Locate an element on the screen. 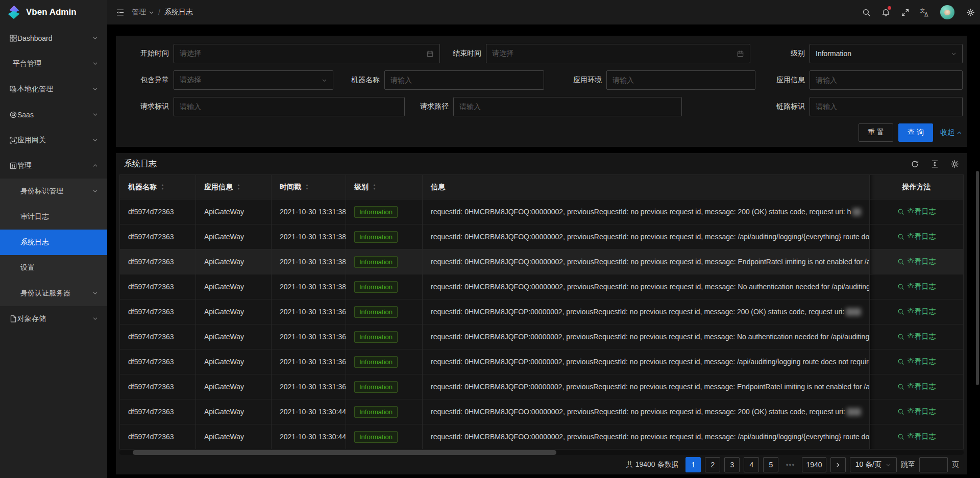  column-header-machine: 机器名称▲▼ is located at coordinates (158, 187).